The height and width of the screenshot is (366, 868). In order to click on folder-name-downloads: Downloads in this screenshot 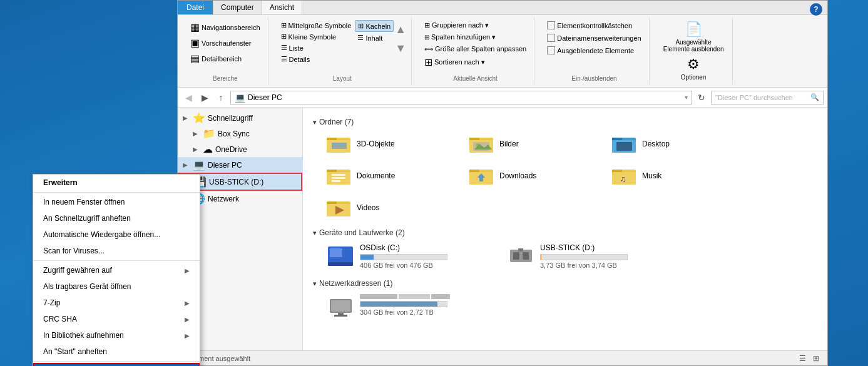, I will do `click(518, 176)`.